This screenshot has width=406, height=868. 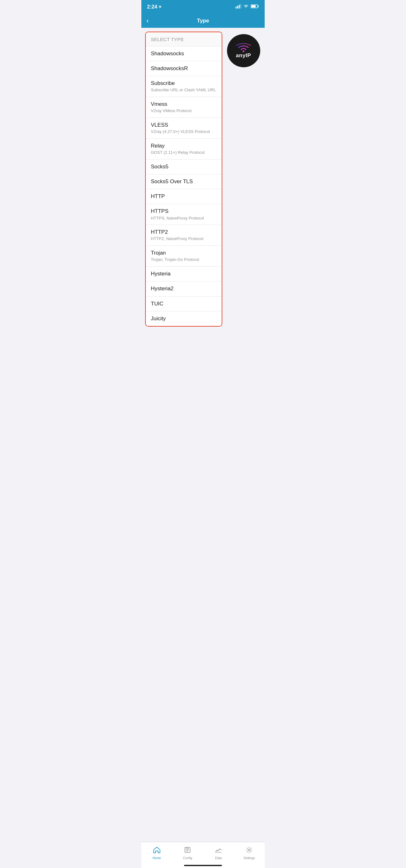 What do you see at coordinates (183, 167) in the screenshot?
I see `item-title: Socks5` at bounding box center [183, 167].